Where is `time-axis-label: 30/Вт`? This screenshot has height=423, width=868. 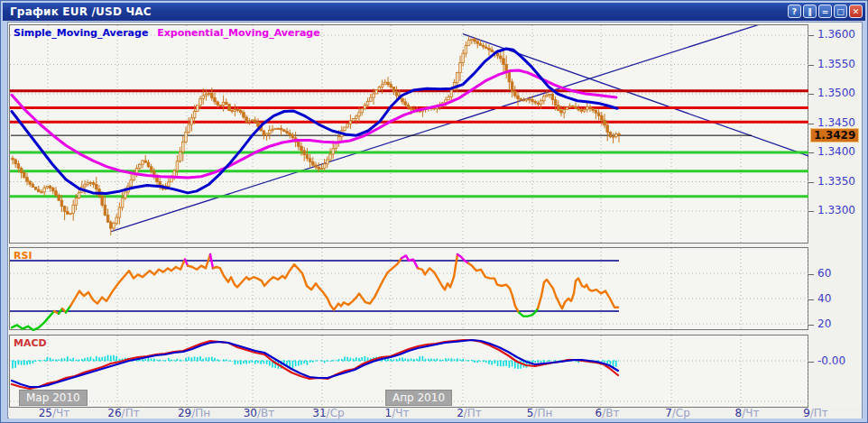
time-axis-label: 30/Вт is located at coordinates (259, 413).